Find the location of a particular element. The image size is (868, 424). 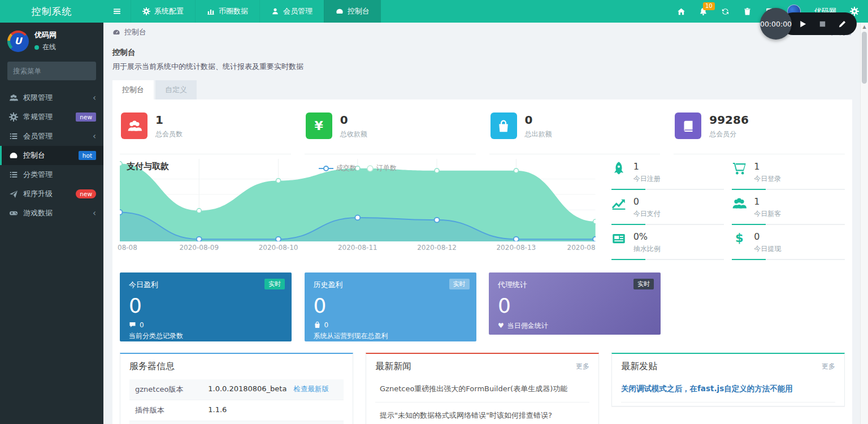

quick-stat-registrations: 1今日注册 is located at coordinates (668, 175).